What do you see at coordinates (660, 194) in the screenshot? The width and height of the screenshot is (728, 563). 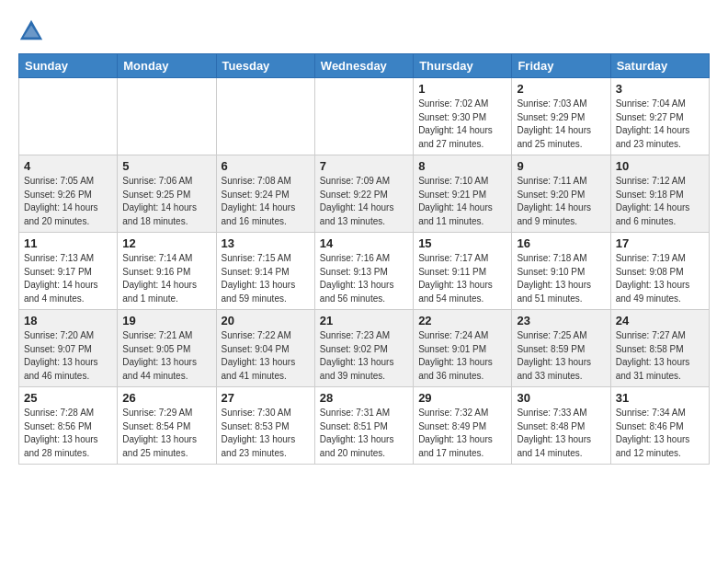 I see `calendar-cell: 10Sunrise: 7:12 AM Sunset: 9:18 PM Dayli…` at bounding box center [660, 194].